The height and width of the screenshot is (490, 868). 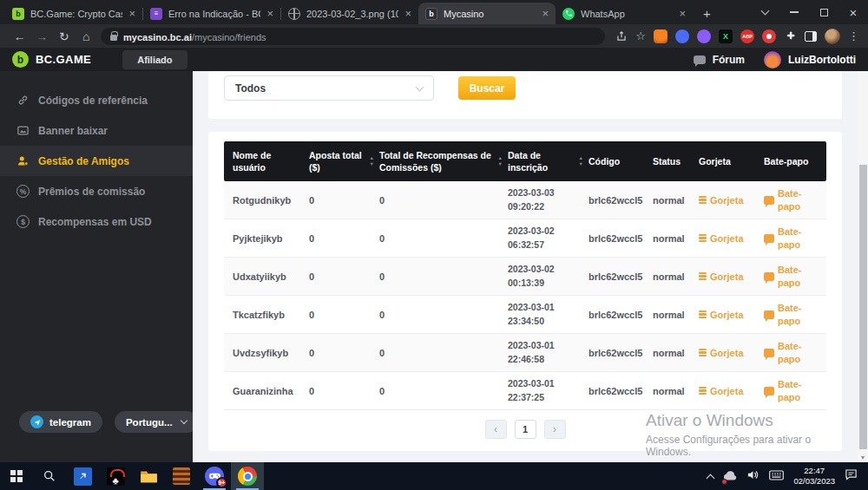 What do you see at coordinates (853, 12) in the screenshot?
I see `close-button: ×` at bounding box center [853, 12].